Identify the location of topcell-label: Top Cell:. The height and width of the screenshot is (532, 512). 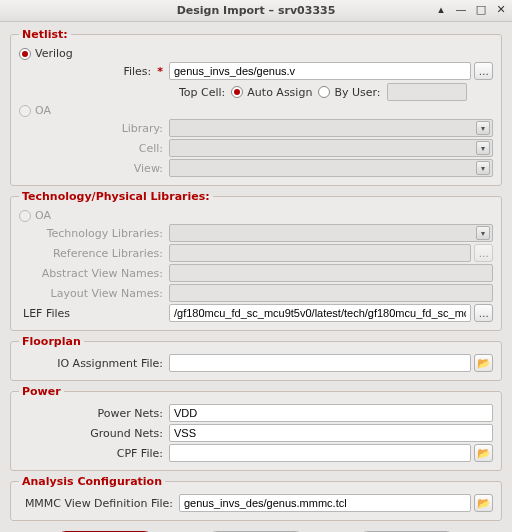
(202, 92).